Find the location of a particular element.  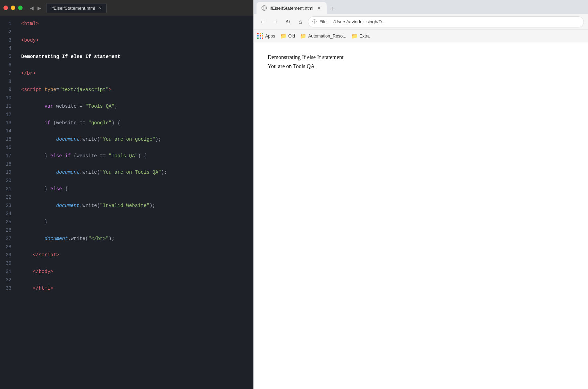

editor-tab-label: ifElselfStatement.html is located at coordinates (73, 8).